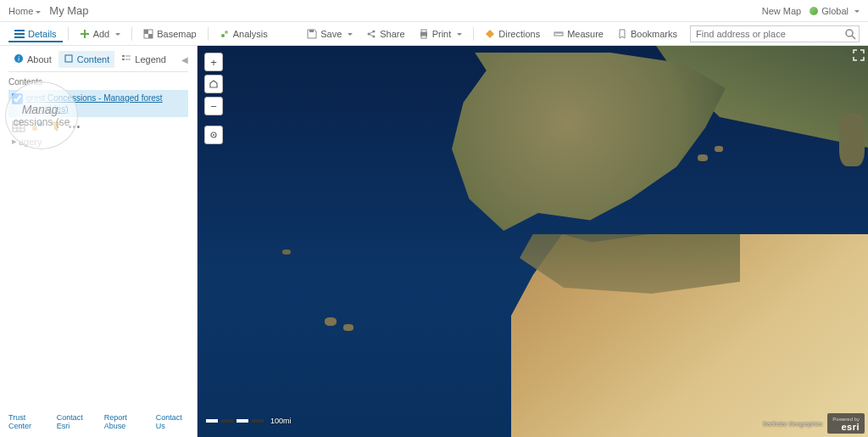  Describe the element at coordinates (148, 34) in the screenshot. I see `basemap-icon` at that location.